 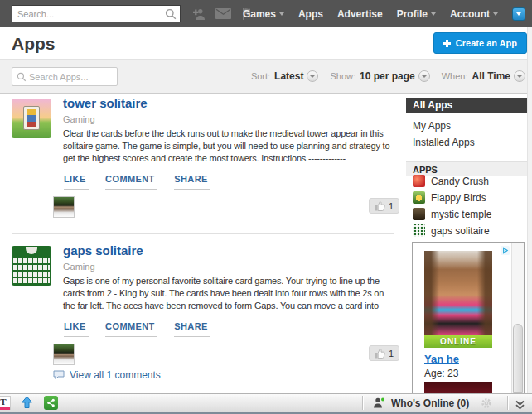 What do you see at coordinates (388, 76) in the screenshot?
I see `show-value: 10 per page` at bounding box center [388, 76].